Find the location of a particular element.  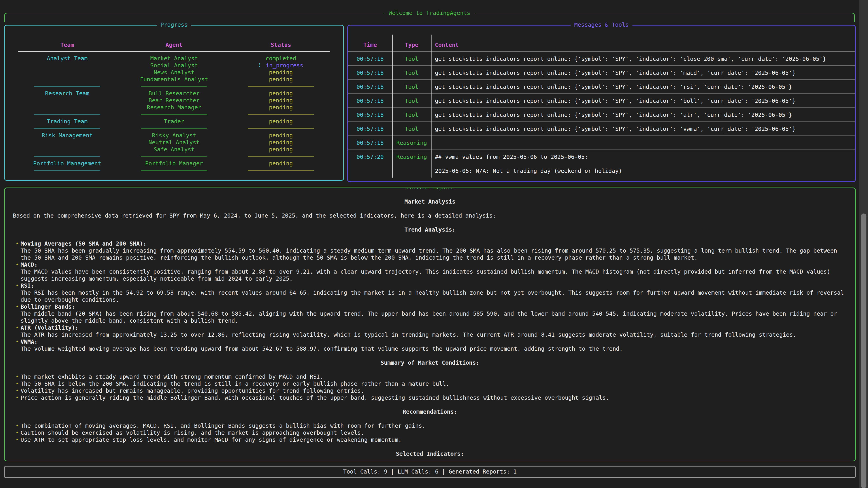

messages-col-time: Time is located at coordinates (370, 45).